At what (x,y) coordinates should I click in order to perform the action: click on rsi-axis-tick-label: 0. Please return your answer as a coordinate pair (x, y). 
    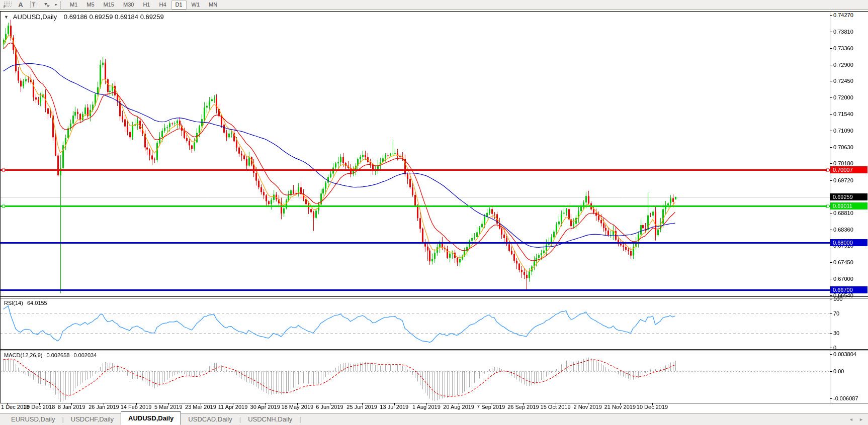
    Looking at the image, I should click on (835, 348).